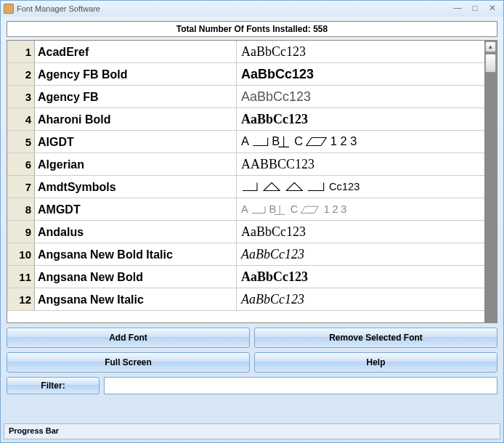 This screenshot has height=443, width=504. I want to click on row-number: 2, so click(21, 74).